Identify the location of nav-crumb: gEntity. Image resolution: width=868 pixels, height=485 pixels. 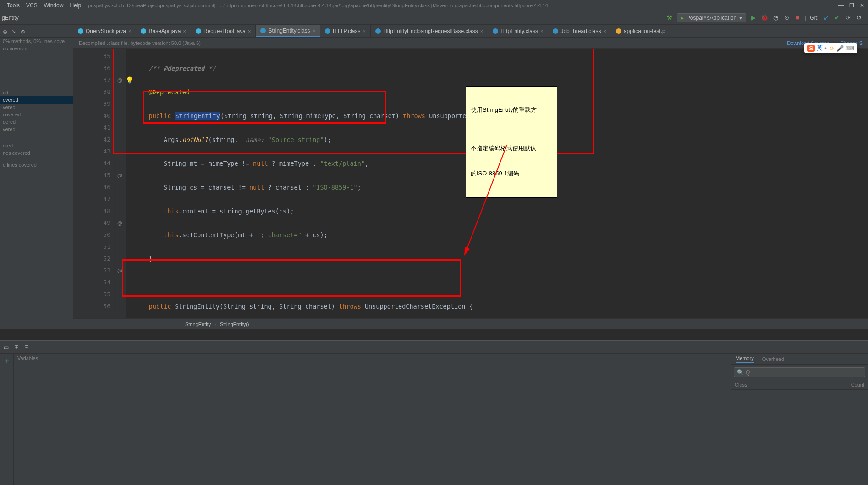
(37, 18).